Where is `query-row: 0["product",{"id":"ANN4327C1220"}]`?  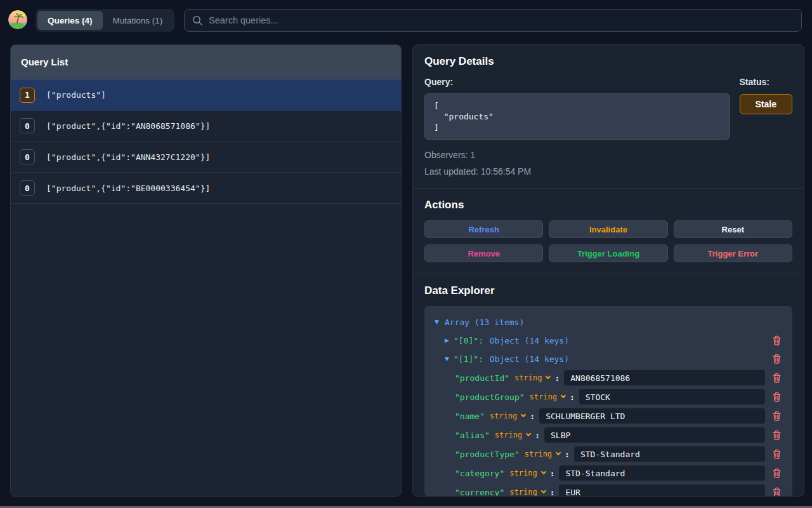
query-row: 0["product",{"id":"ANN4327C1220"}] is located at coordinates (206, 157).